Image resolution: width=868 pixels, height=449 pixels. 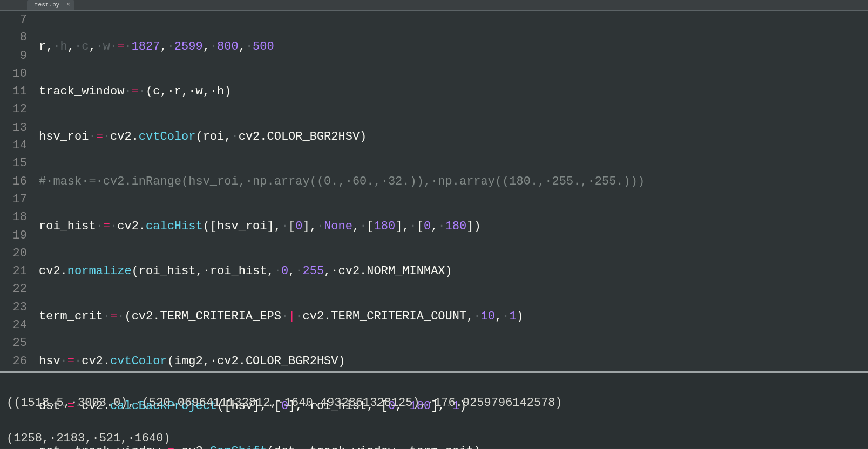 I want to click on line-number: 12, so click(x=13, y=109).